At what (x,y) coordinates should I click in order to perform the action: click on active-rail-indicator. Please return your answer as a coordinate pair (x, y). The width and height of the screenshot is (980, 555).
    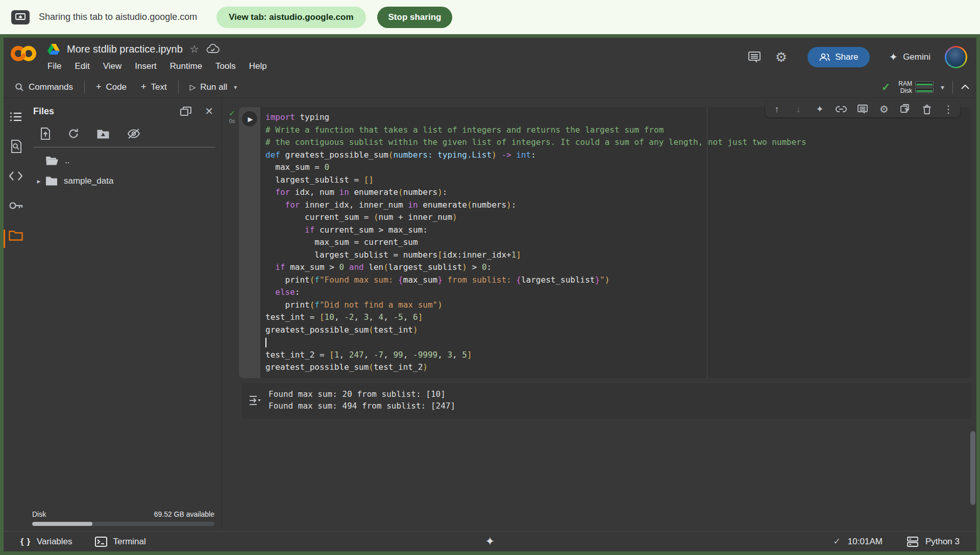
    Looking at the image, I should click on (4, 239).